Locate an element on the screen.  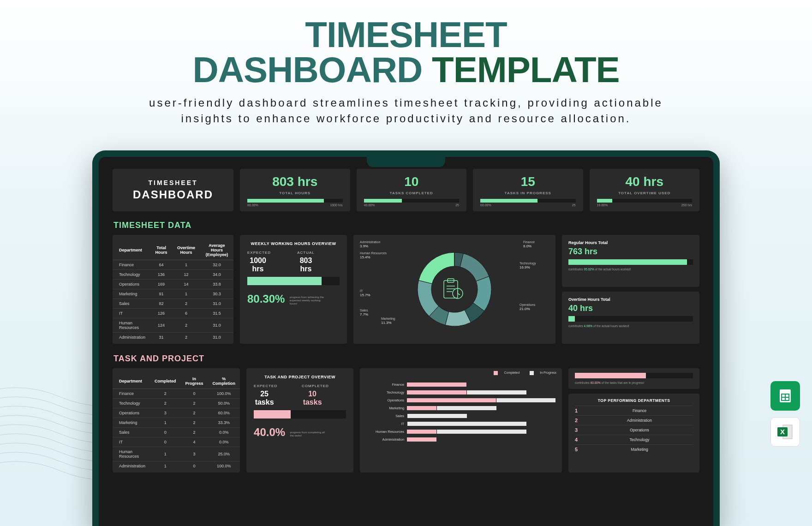
dashboard-title-card: TIMESHEET DASHBOARD is located at coordinates (173, 190).